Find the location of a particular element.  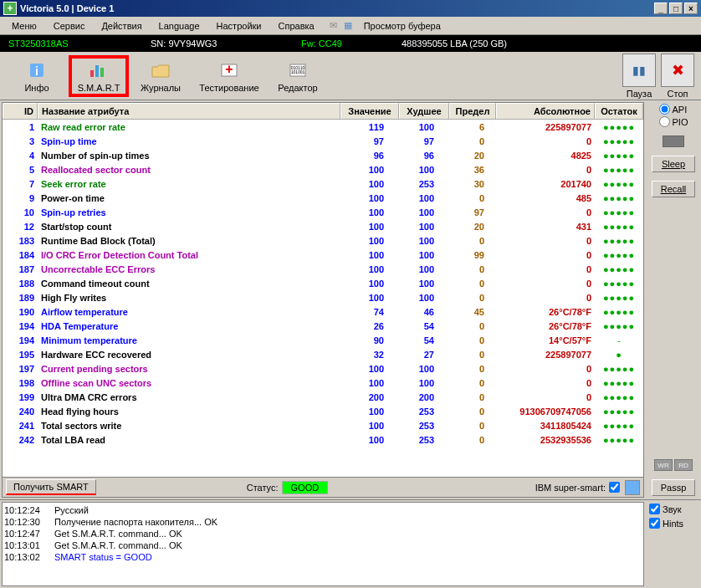

table-row: 189High Fly writes10010000●●●●● is located at coordinates (323, 298).